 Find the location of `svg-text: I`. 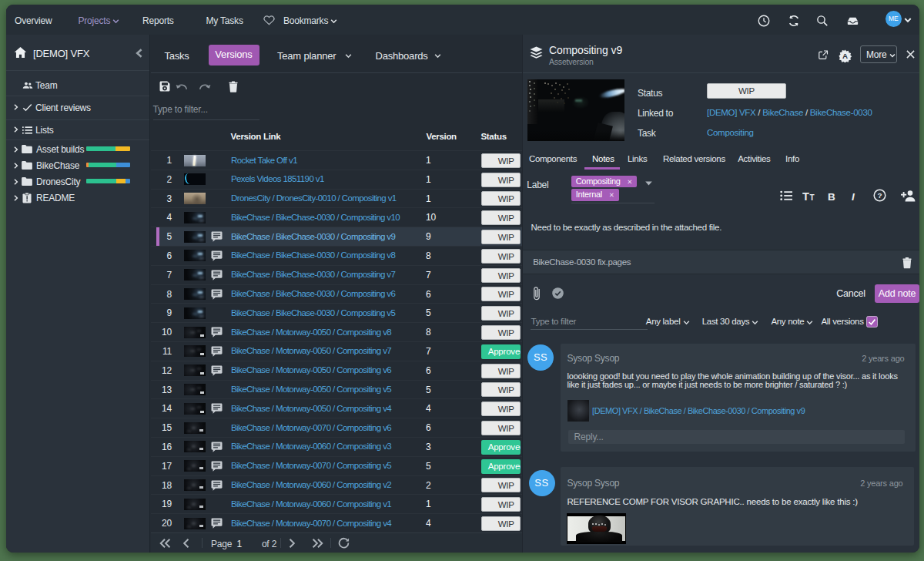

svg-text: I is located at coordinates (853, 197).